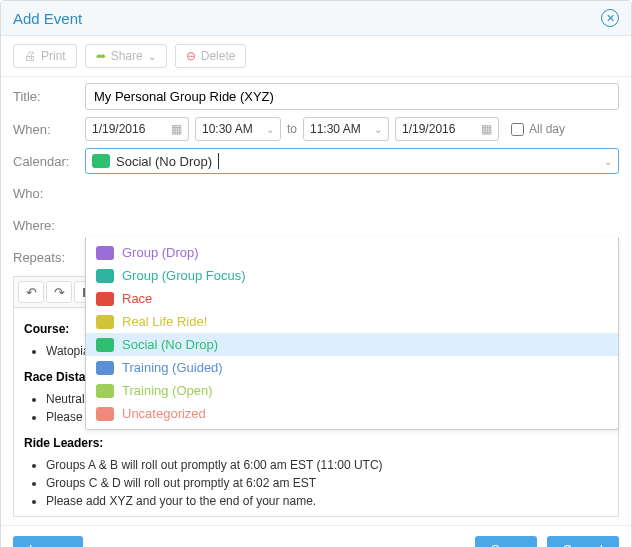 This screenshot has height=547, width=632. What do you see at coordinates (168, 390) in the screenshot?
I see `calendar-option-label: Training (Open)` at bounding box center [168, 390].